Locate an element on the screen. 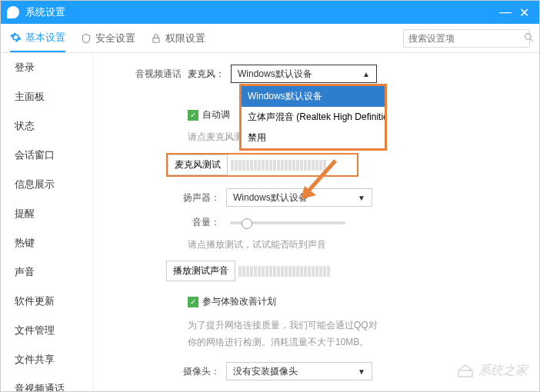 The image size is (540, 392). sidebar-item-update: 软件更新 is located at coordinates (46, 301).